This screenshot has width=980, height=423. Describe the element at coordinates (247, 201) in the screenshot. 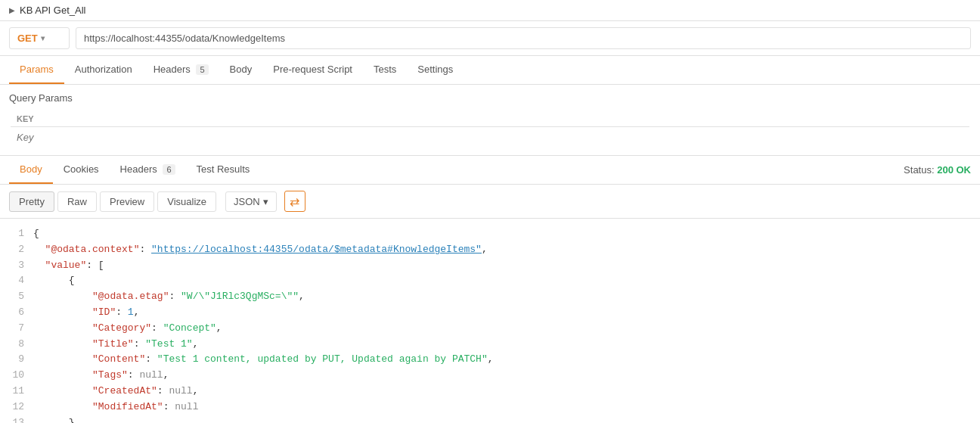

I see `format-label: JSON` at that location.